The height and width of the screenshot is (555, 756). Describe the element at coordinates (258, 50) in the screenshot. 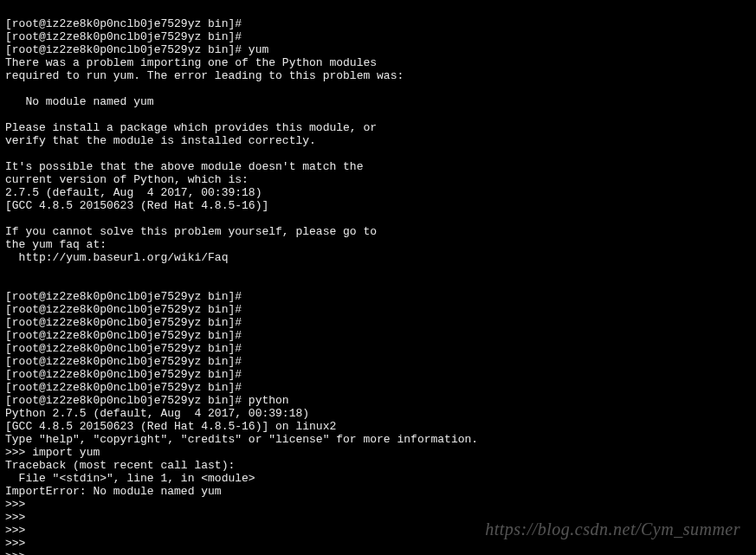

I see `command-text: yum` at that location.